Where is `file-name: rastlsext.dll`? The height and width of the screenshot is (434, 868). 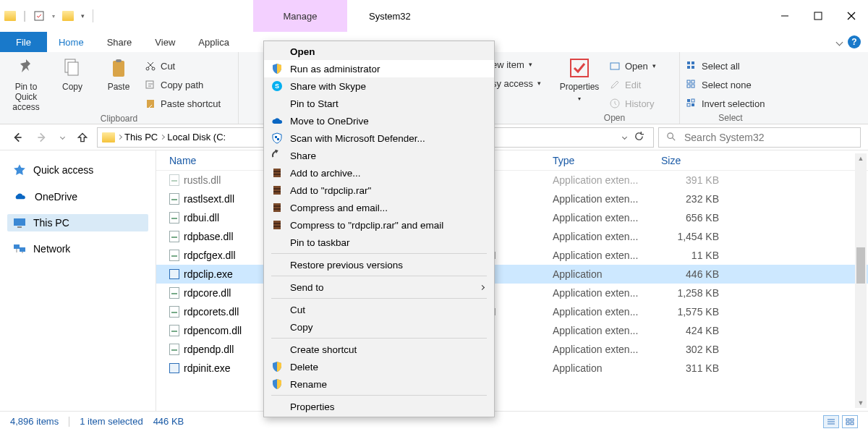
file-name: rastlsext.dll is located at coordinates (209, 199).